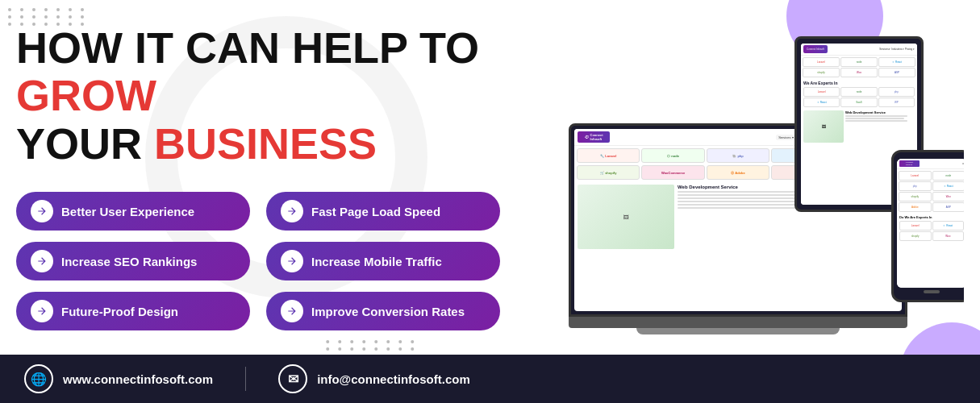 The image size is (980, 403). I want to click on feature-label: Fast Page Load Speed, so click(376, 211).